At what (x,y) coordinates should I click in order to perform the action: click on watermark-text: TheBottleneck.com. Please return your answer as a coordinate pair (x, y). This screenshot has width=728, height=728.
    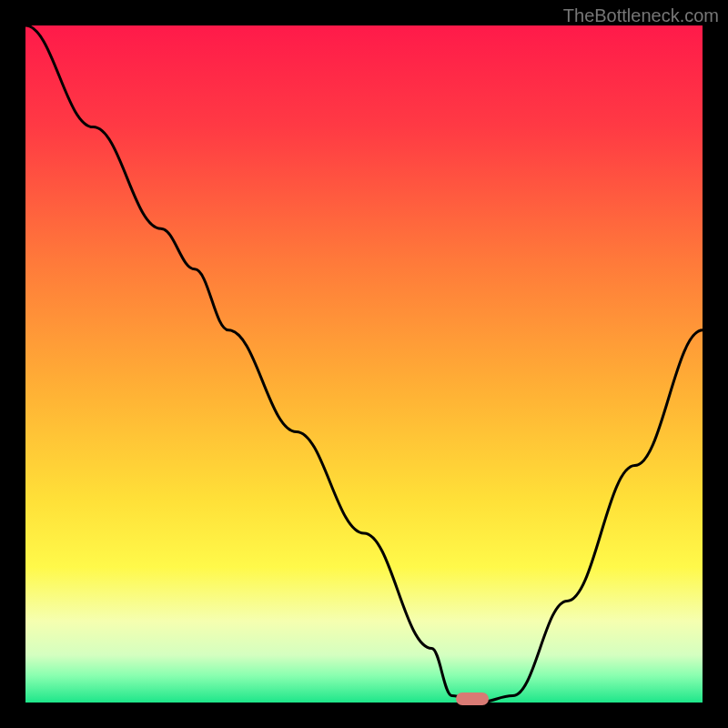
    Looking at the image, I should click on (641, 16).